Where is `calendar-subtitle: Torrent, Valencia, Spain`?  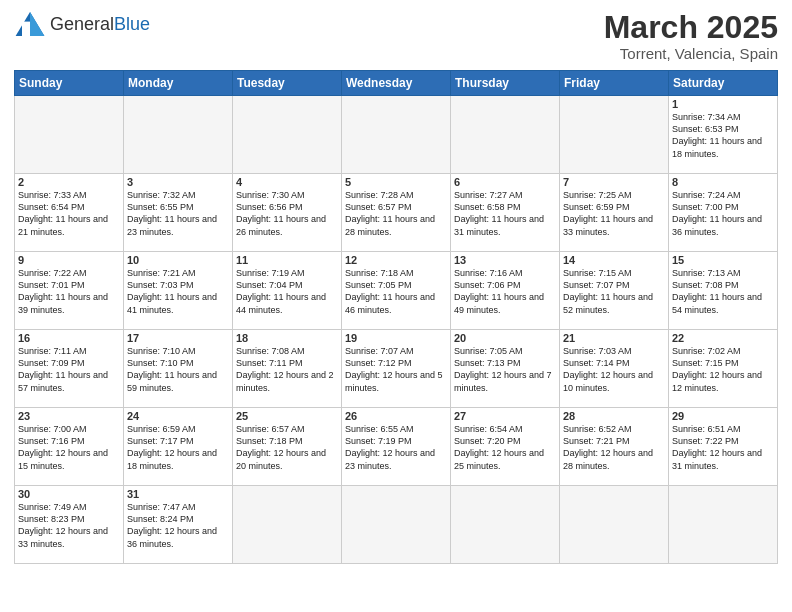 calendar-subtitle: Torrent, Valencia, Spain is located at coordinates (691, 54).